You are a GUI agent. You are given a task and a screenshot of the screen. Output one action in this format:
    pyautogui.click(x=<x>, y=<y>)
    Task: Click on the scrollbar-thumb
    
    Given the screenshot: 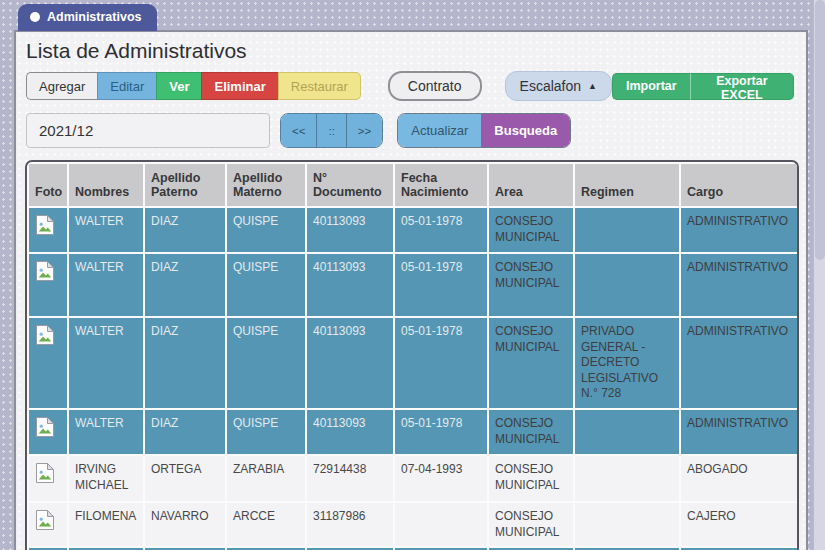 What is the action you would take?
    pyautogui.click(x=820, y=130)
    